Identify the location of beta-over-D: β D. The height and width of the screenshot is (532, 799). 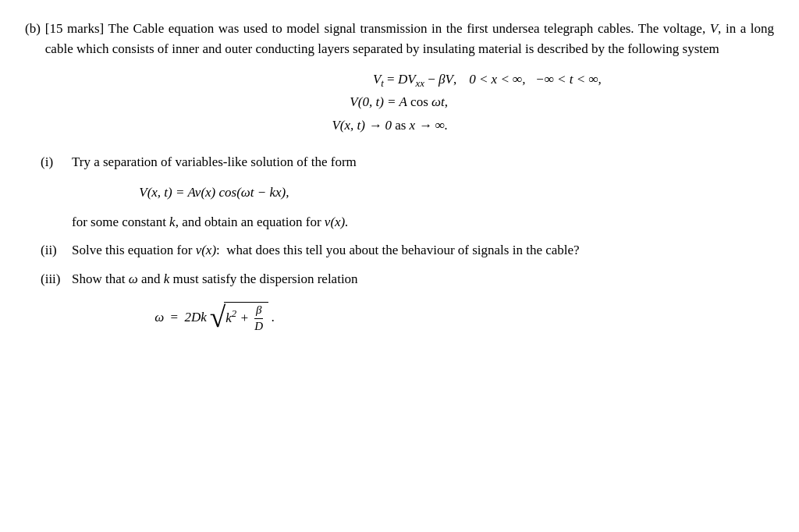
(259, 318).